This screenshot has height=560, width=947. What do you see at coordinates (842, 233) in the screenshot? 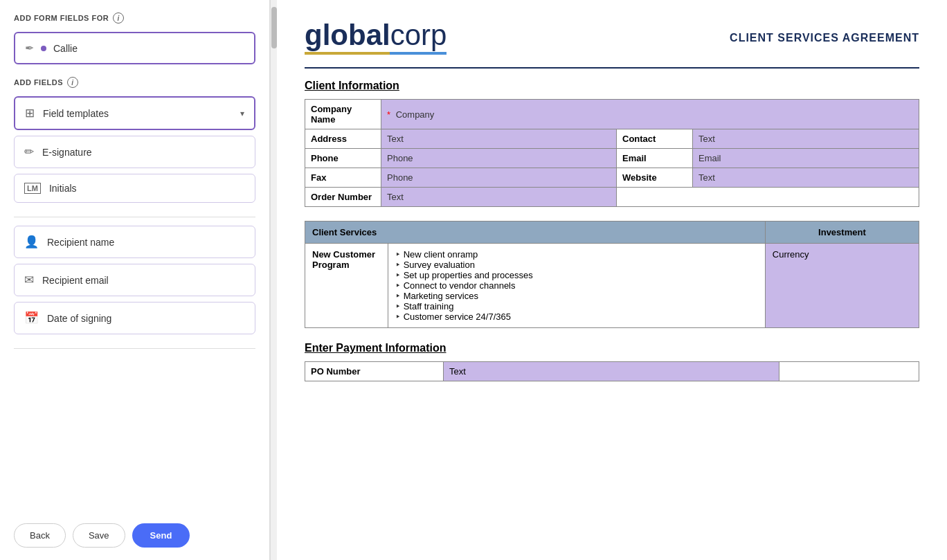
I see `investment-header: Investment` at bounding box center [842, 233].